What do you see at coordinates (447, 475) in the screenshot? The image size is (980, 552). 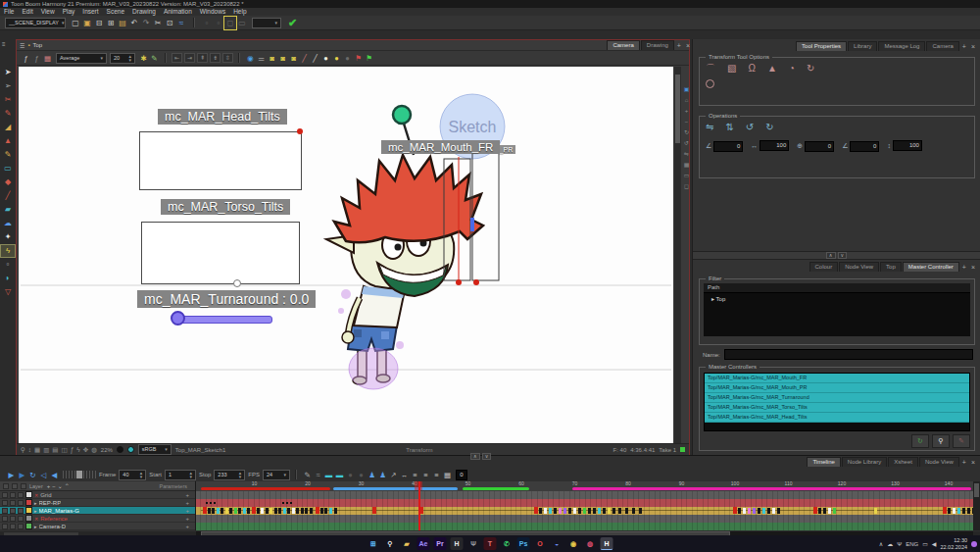 I see `grid-icon: ▦` at bounding box center [447, 475].